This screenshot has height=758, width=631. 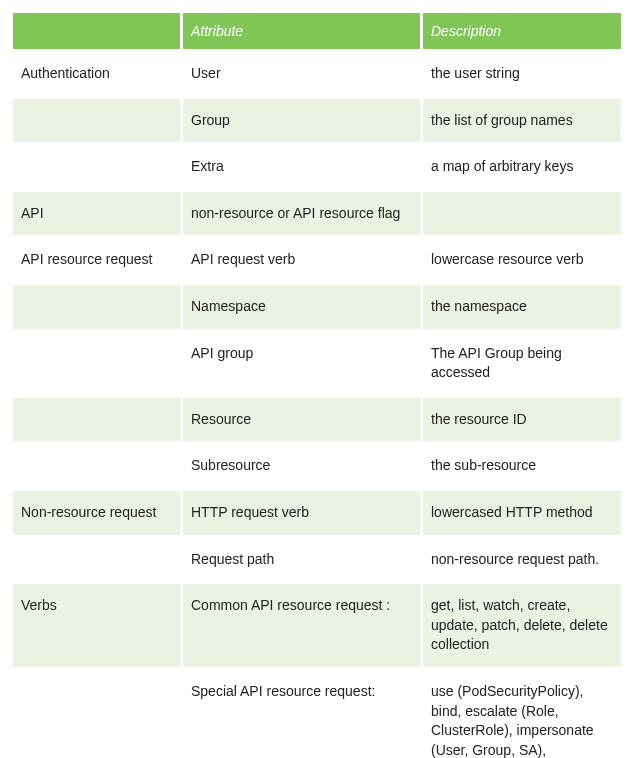 I want to click on table-row: VerbsCommon API resource request :get, l…, so click(x=318, y=626).